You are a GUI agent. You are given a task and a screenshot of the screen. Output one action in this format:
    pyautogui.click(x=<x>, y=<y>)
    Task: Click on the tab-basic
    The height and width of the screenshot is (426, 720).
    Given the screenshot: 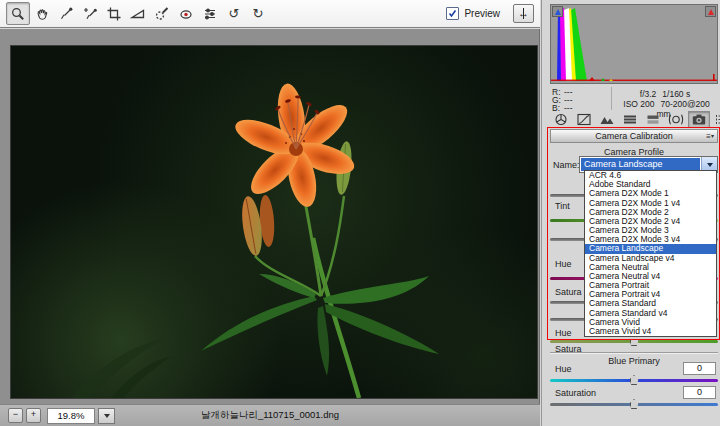 What is the action you would take?
    pyautogui.click(x=561, y=120)
    